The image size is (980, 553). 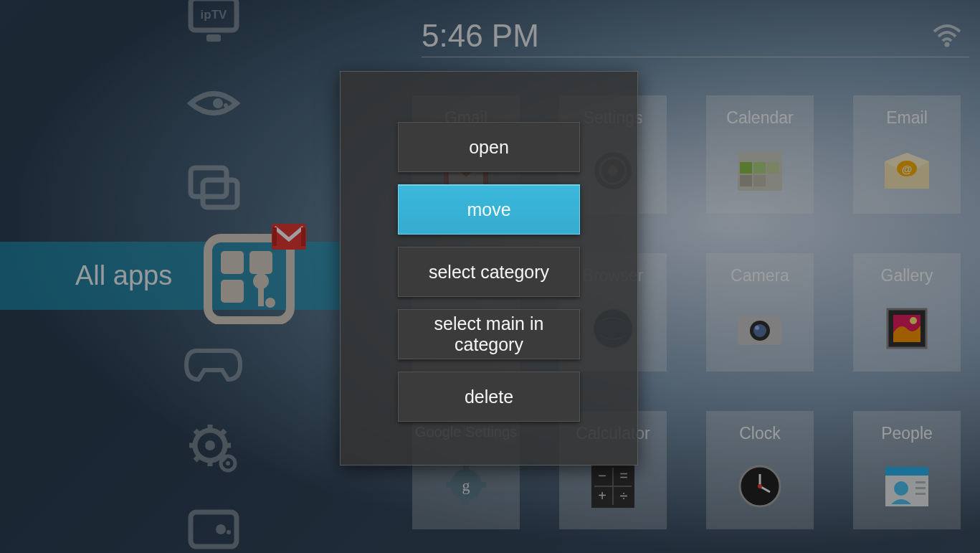 What do you see at coordinates (489, 397) in the screenshot?
I see `menu-item-delete: delete` at bounding box center [489, 397].